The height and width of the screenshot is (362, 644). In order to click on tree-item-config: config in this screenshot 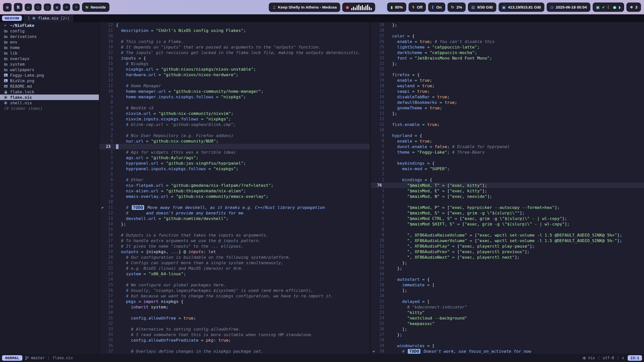, I will do `click(49, 31)`.